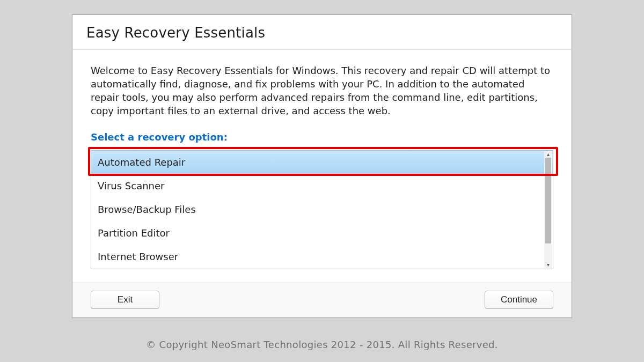 The width and height of the screenshot is (644, 362). Describe the element at coordinates (322, 137) in the screenshot. I see `recovery-option-prompt: Select a recovery option:` at that location.